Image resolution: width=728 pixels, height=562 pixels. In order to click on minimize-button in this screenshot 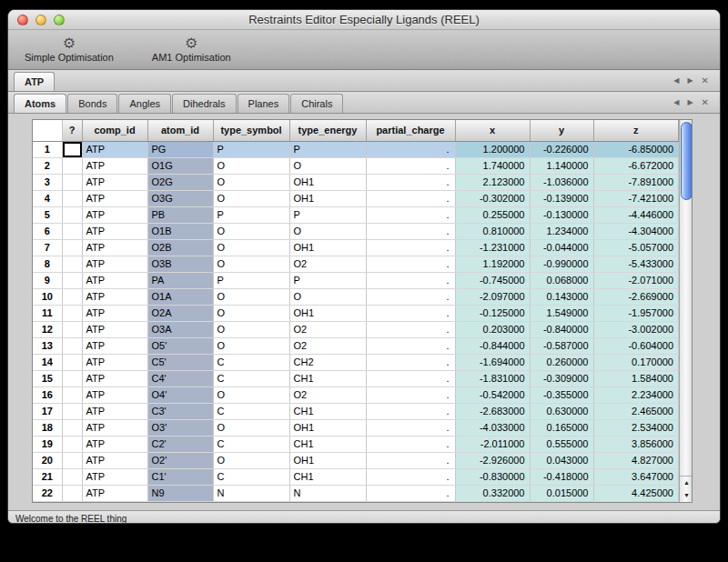, I will do `click(41, 20)`.